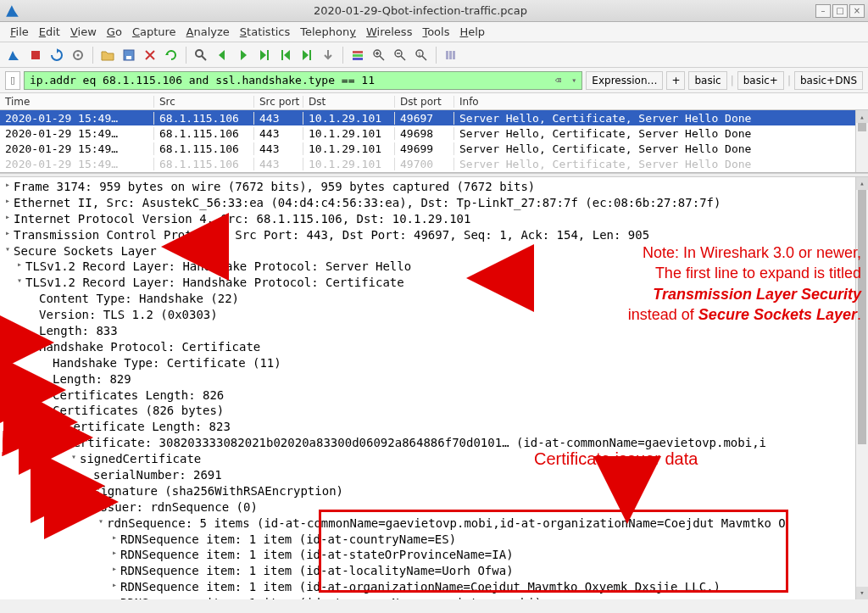 Image resolution: width=868 pixels, height=613 pixels. I want to click on go-next-button, so click(243, 55).